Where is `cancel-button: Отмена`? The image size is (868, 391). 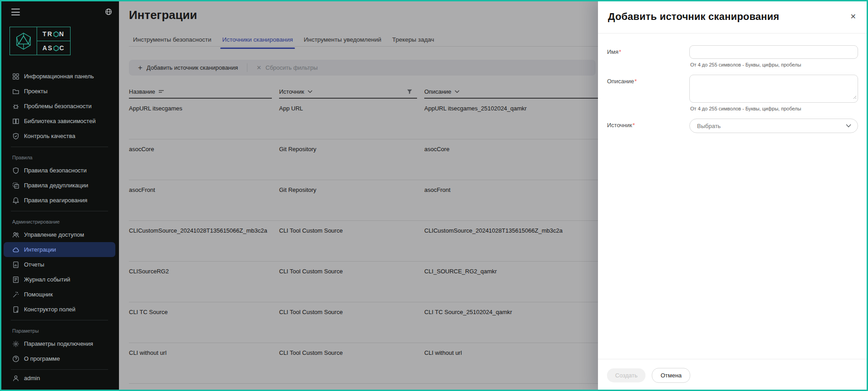 cancel-button: Отмена is located at coordinates (671, 376).